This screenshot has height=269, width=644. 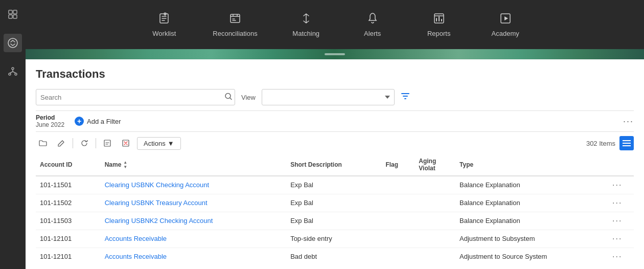 I want to click on table-row: 101-11502 Clearing USBNK Treasury Accoun…, so click(x=335, y=203).